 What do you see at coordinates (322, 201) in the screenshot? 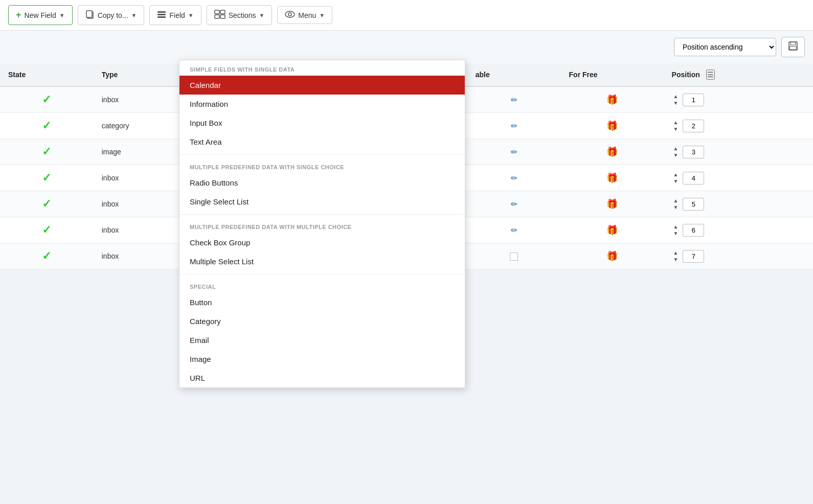
I see `dropdown-item-single-select-list: Single Select List` at bounding box center [322, 201].